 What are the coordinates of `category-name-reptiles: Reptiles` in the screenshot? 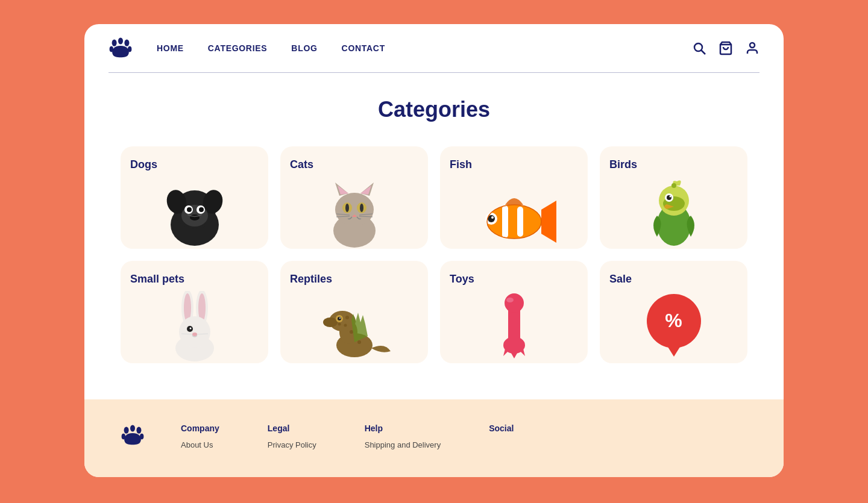 It's located at (311, 280).